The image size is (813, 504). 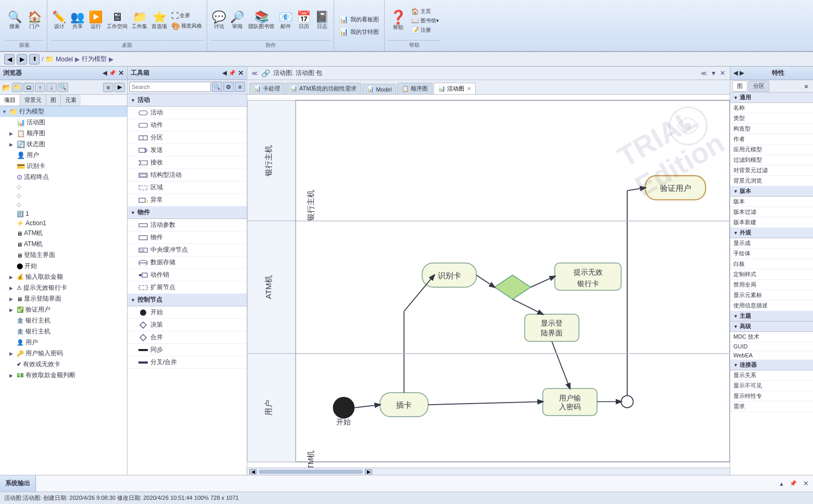 What do you see at coordinates (232, 73) in the screenshot?
I see `toolbox-pin-btn: 📌` at bounding box center [232, 73].